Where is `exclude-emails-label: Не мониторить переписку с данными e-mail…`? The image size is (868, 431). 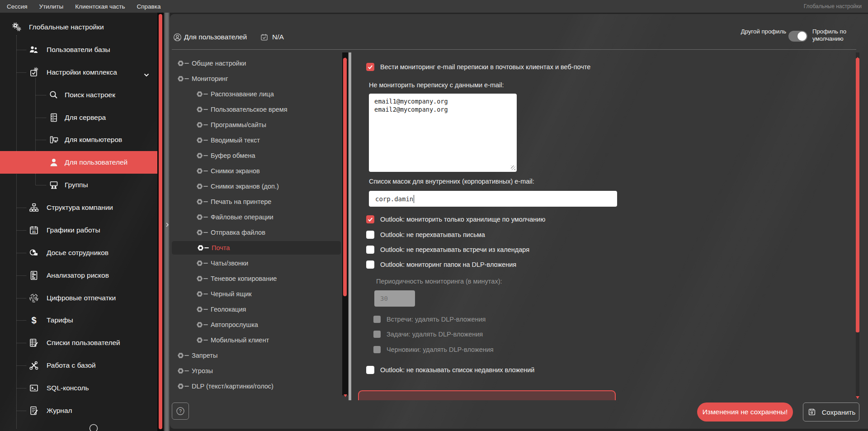 exclude-emails-label: Не мониторить переписку с данными e-mail… is located at coordinates (437, 85).